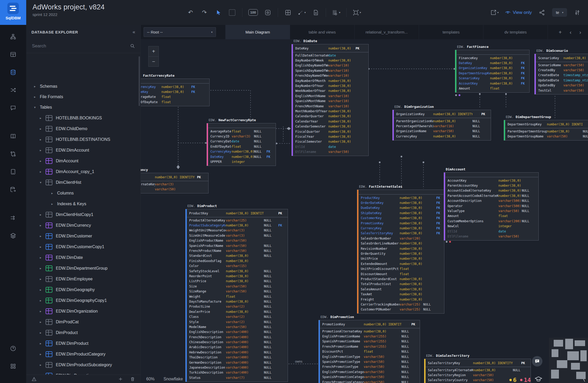  Describe the element at coordinates (83, 279) in the screenshot. I see `sidebar-item-edw-dimemployee: ▸EDW.DimEmployee` at that location.